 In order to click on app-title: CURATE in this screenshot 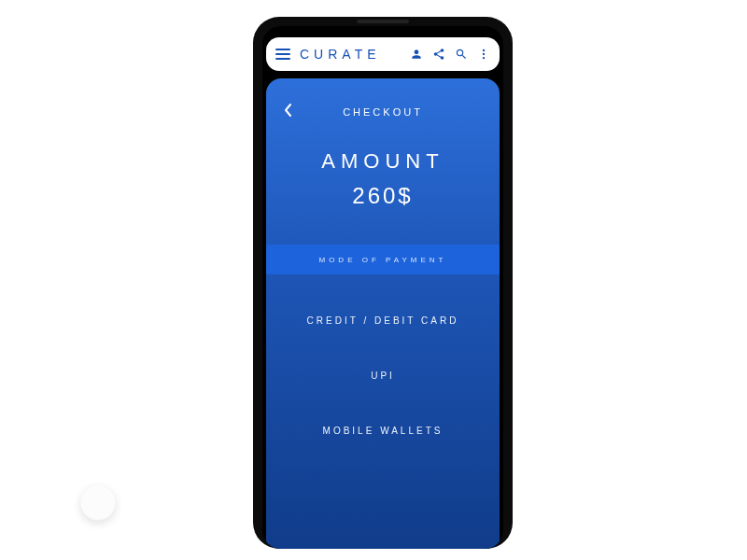, I will do `click(355, 54)`.